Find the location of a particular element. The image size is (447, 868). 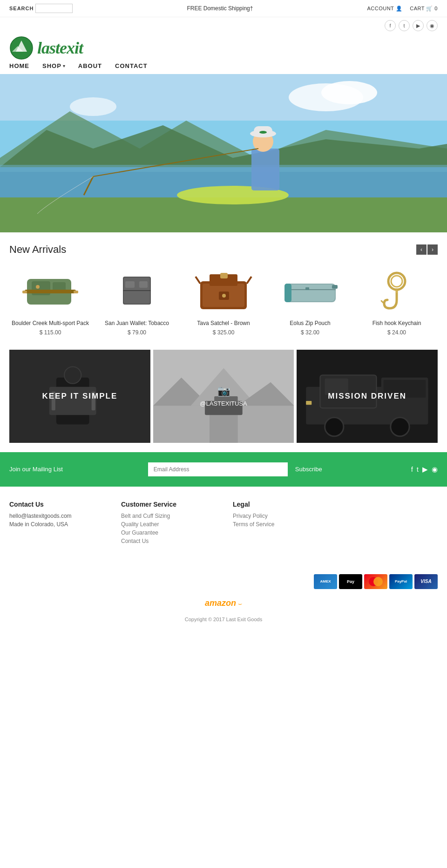

paypal-icon: PayPal is located at coordinates (401, 582).